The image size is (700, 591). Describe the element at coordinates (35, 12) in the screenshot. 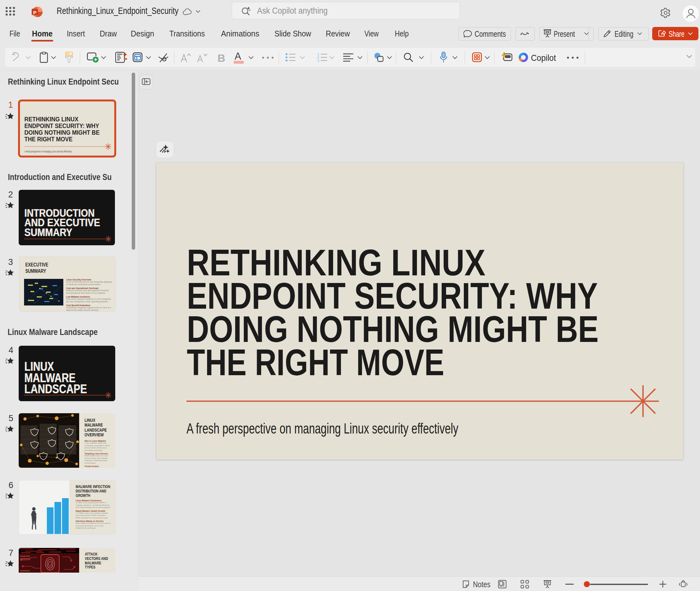

I see `svg-text: P` at that location.